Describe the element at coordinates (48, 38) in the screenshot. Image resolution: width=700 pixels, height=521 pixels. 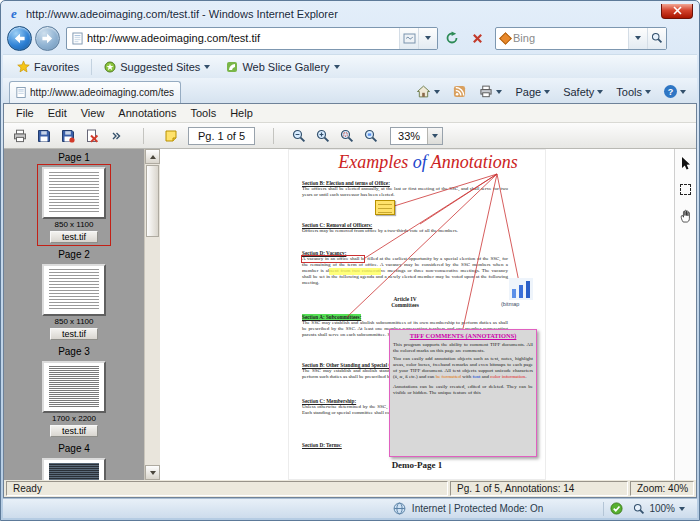
I see `forward-arrow-icon` at that location.